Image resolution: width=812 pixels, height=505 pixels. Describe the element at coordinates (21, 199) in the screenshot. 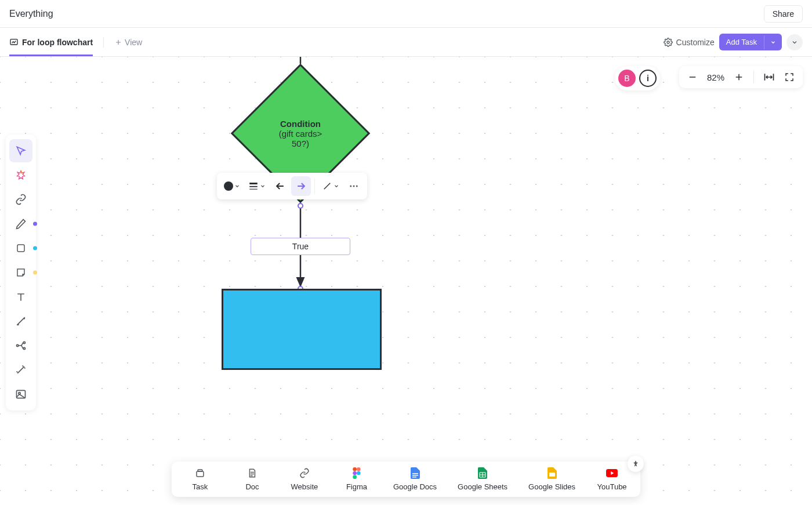

I see `link-tool` at that location.